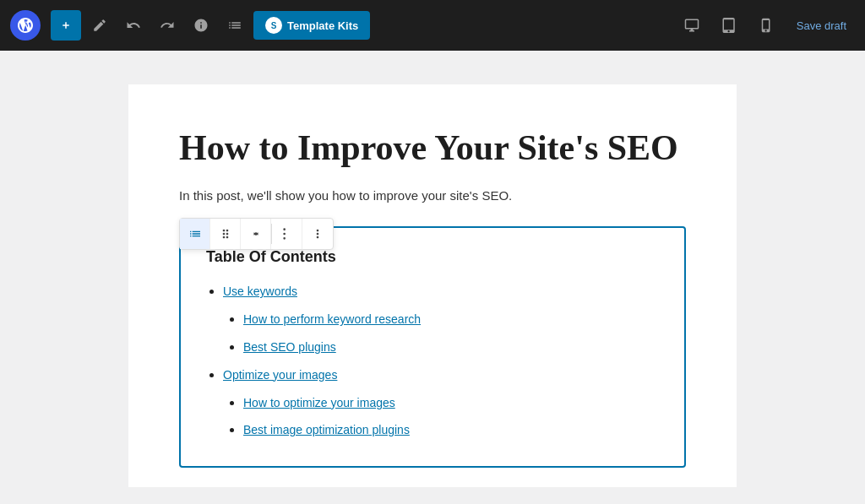  What do you see at coordinates (432, 148) in the screenshot?
I see `post-title: How to Improve Your Site's SEO` at bounding box center [432, 148].